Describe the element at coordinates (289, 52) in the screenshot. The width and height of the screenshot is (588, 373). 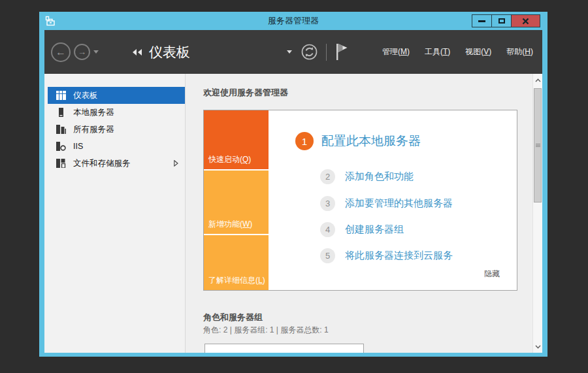
I see `breadcrumb-chevron-down-icon` at that location.